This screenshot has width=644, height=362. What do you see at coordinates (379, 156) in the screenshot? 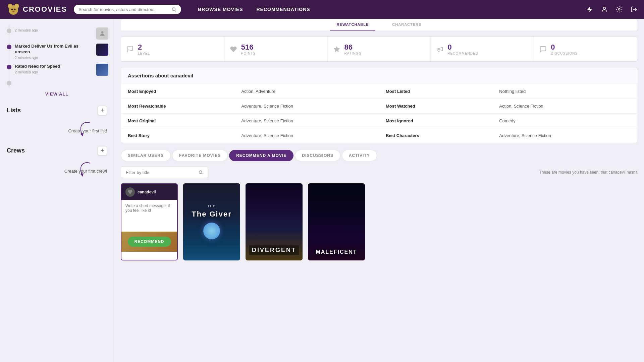
I see `content-tabs: SIMILAR USERS FAVORITE MOVIES RECOMMEND …` at bounding box center [379, 156].